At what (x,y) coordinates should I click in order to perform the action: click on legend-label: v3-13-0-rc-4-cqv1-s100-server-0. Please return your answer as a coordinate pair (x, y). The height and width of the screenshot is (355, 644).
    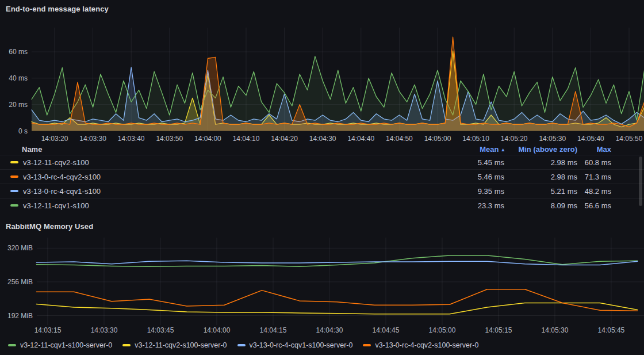
    Looking at the image, I should click on (301, 345).